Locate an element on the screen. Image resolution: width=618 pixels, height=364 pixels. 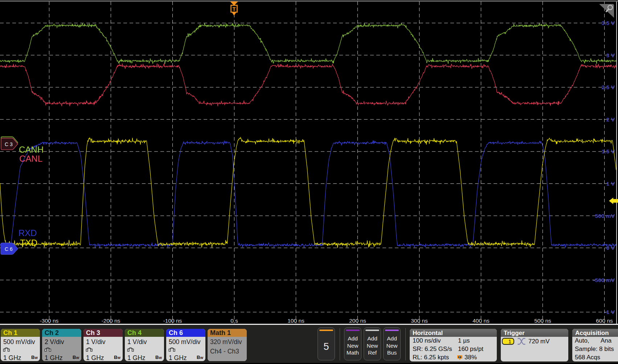
svg-text: 2 V is located at coordinates (611, 120).